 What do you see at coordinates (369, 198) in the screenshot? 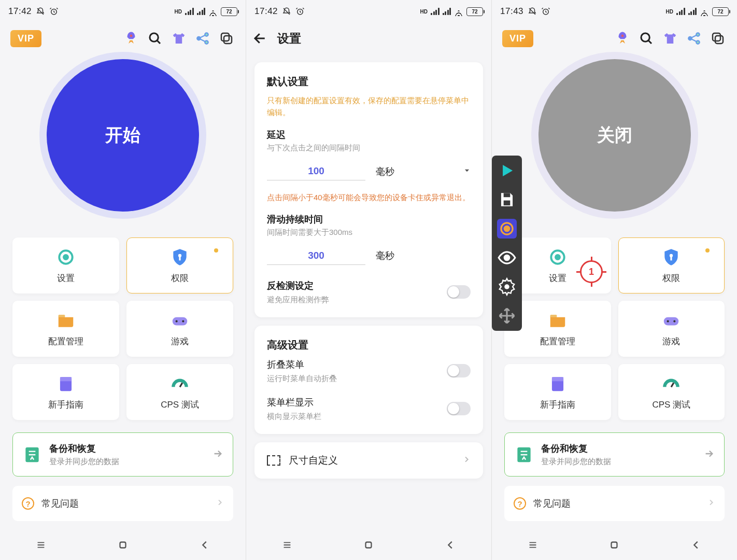
I see `delay-warning: 点击间隔小于40毫秒可能会导致您的设备卡住或异常退出。` at bounding box center [369, 198].